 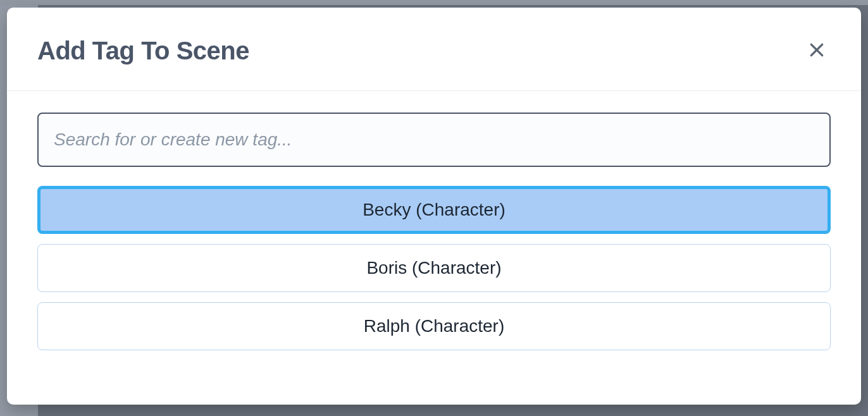 What do you see at coordinates (817, 51) in the screenshot?
I see `close-icon` at bounding box center [817, 51].